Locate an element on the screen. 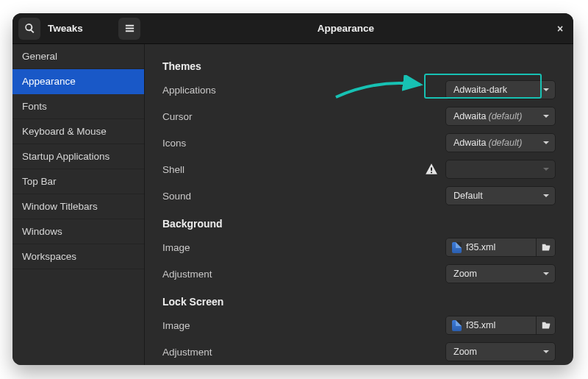 This screenshot has width=588, height=379. menu-button is located at coordinates (129, 29).